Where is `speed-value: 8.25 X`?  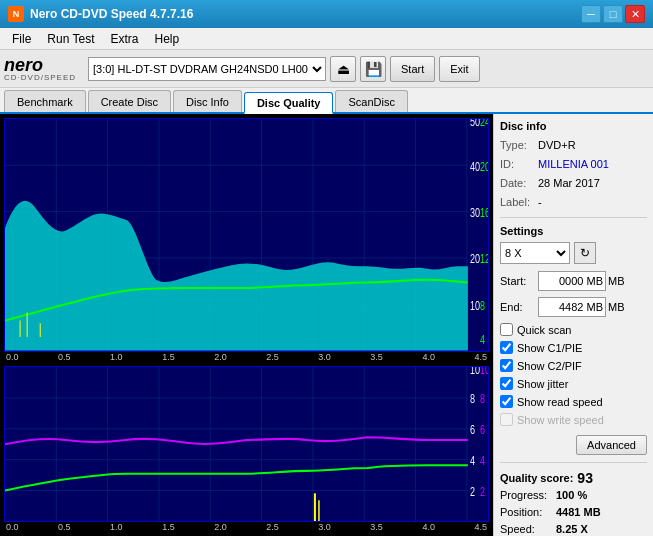
speed-value: 8.25 X is located at coordinates (572, 529).